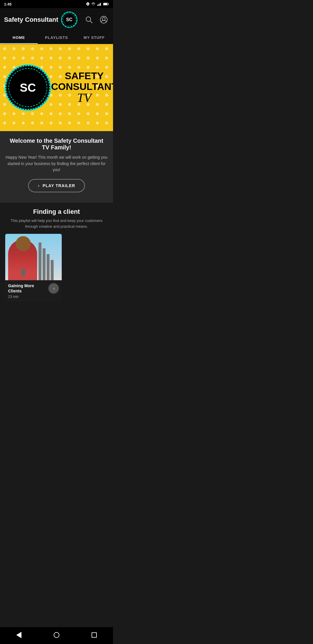 The width and height of the screenshot is (313, 644). What do you see at coordinates (31, 20) in the screenshot?
I see `app-title: Safety Consultant` at bounding box center [31, 20].